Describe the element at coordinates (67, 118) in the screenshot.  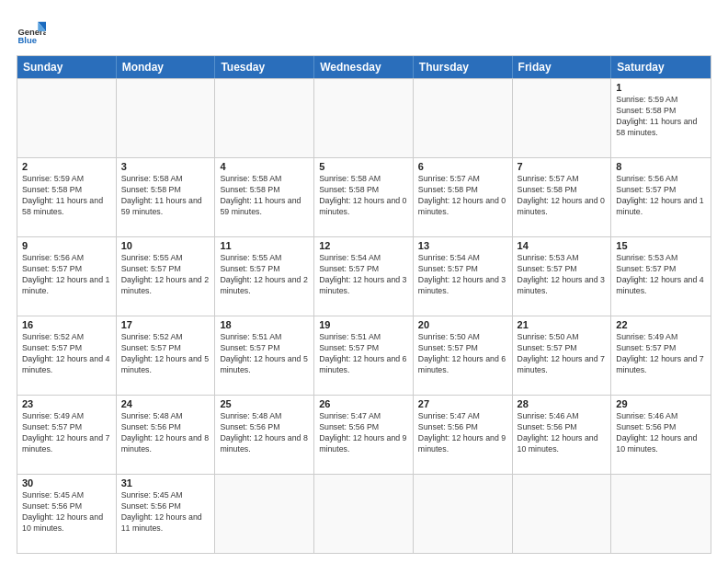
I see `calendar-cell-r0-c0` at that location.